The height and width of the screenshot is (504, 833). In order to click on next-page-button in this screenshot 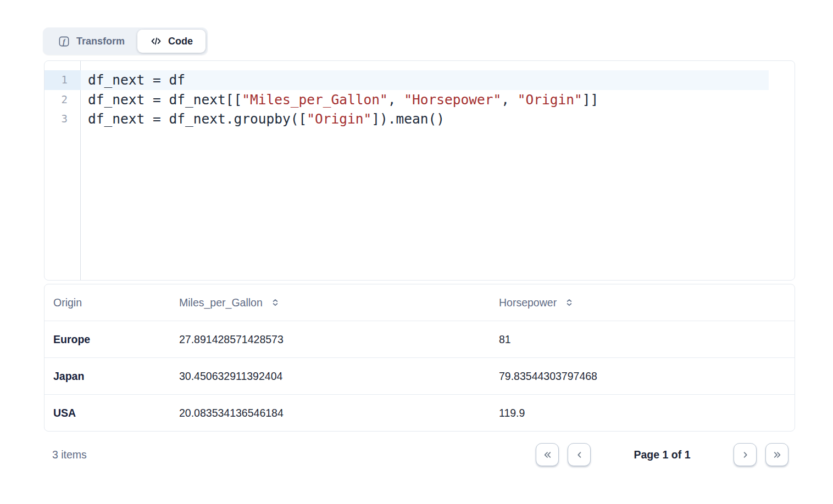, I will do `click(745, 455)`.